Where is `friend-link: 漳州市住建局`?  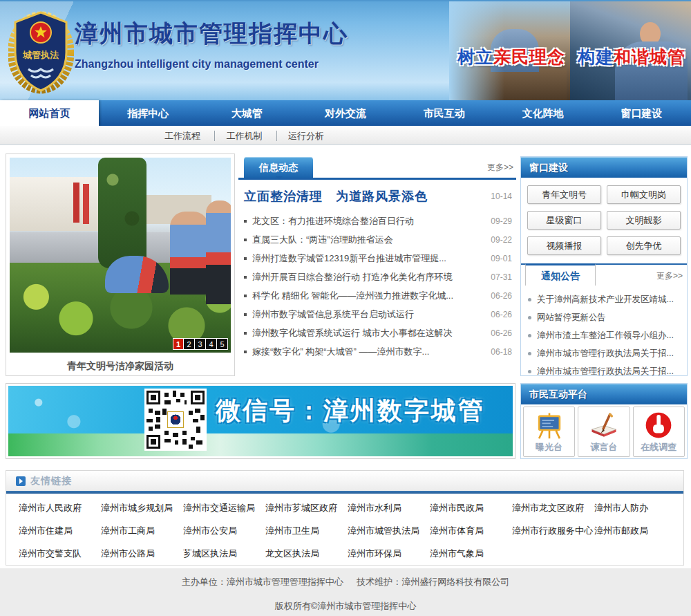
friend-link: 漳州市住建局 is located at coordinates (59, 531).